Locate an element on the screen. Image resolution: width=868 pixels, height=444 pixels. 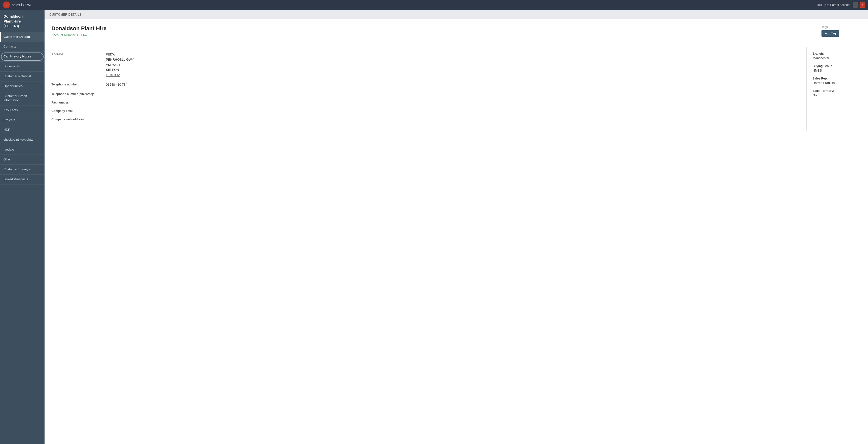
sidebar-item-customer-details: Customer Details is located at coordinates (22, 37).